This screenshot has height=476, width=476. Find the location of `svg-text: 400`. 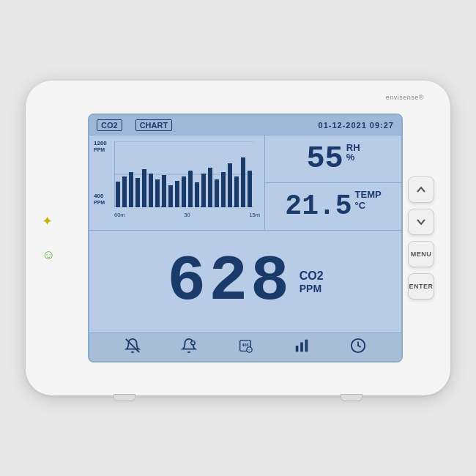

svg-text: 400 is located at coordinates (245, 344).